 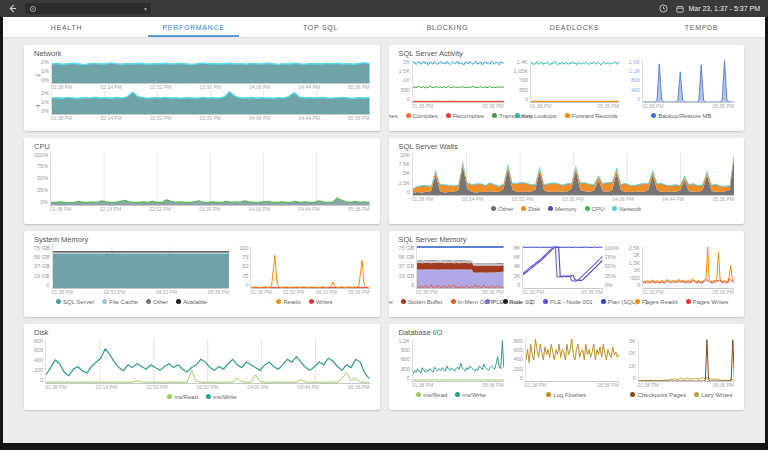 What do you see at coordinates (42, 258) in the screenshot?
I see `axis-tick: 56 GB` at bounding box center [42, 258].